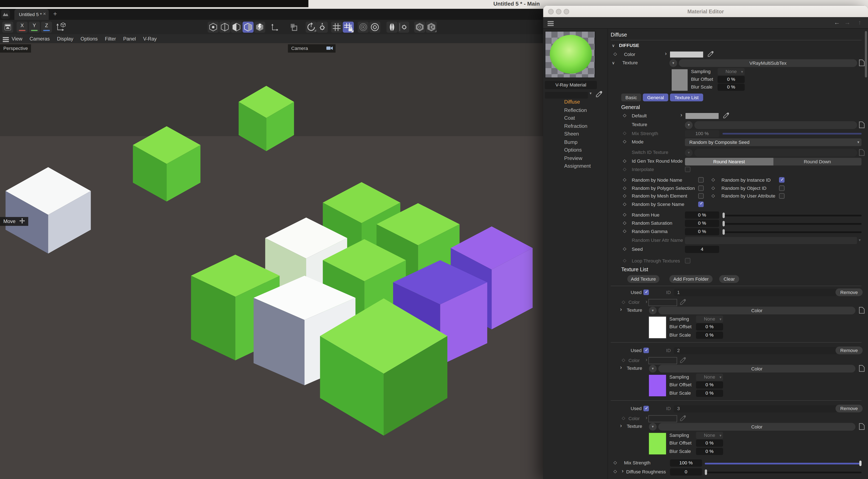 The width and height of the screenshot is (868, 479). What do you see at coordinates (551, 21) in the screenshot?
I see `editor-menu-icon` at bounding box center [551, 21].